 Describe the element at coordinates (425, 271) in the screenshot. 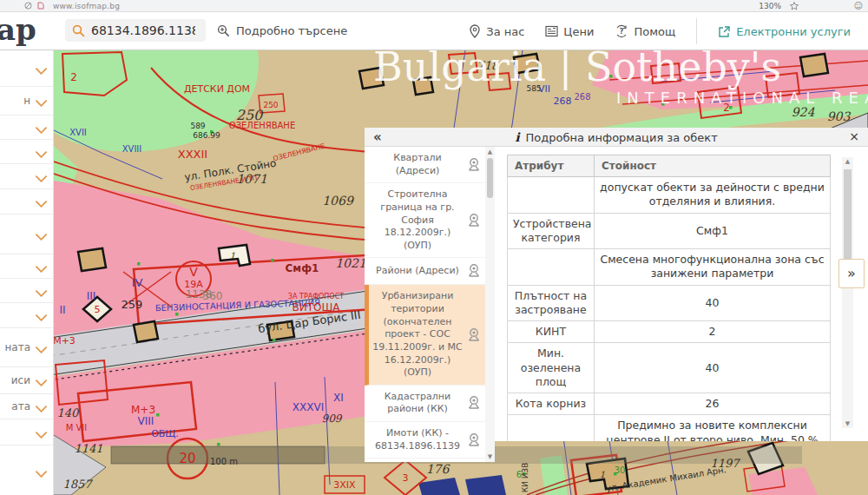

I see `layer-item-2: Райони (Адреси)` at that location.